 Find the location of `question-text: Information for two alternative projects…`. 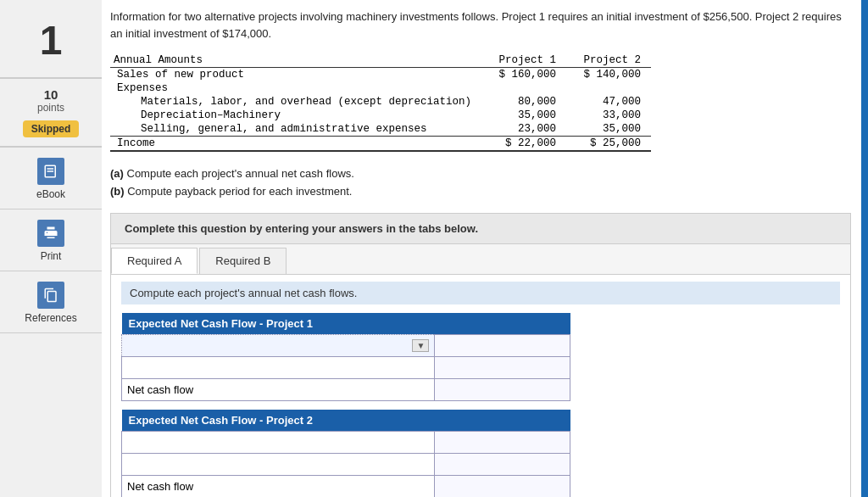

question-text: Information for two alternative projects… is located at coordinates (481, 25).